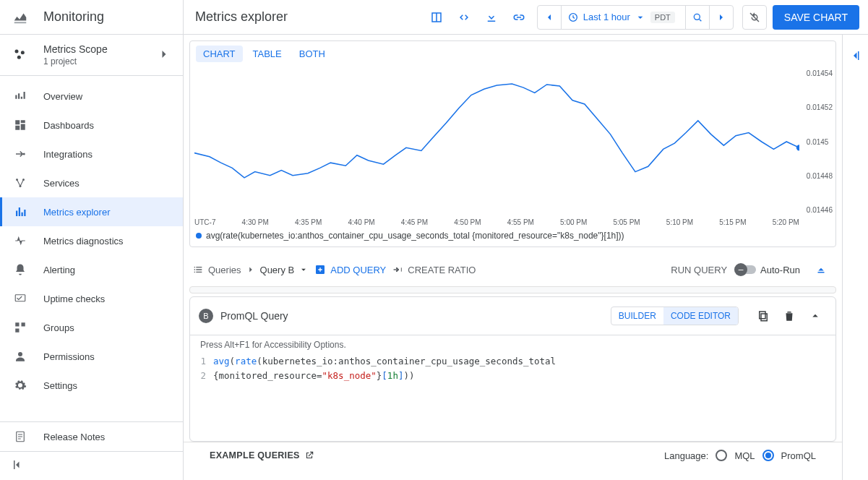  What do you see at coordinates (91, 466) in the screenshot?
I see `sidebar-collapse-button` at bounding box center [91, 466].